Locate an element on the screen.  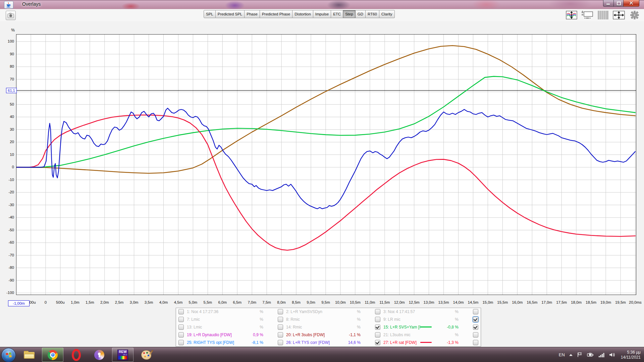
x-tick-label: 18,0m is located at coordinates (576, 302).